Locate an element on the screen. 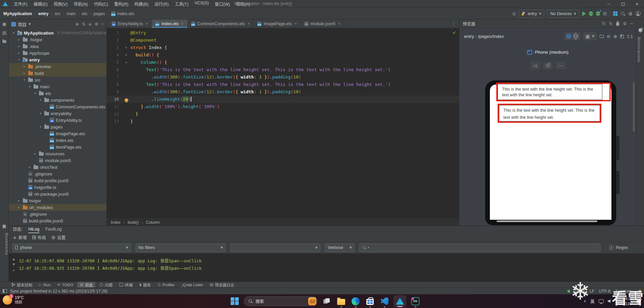 This screenshot has width=644, height=308. tree-item: module.json5 is located at coordinates (58, 160).